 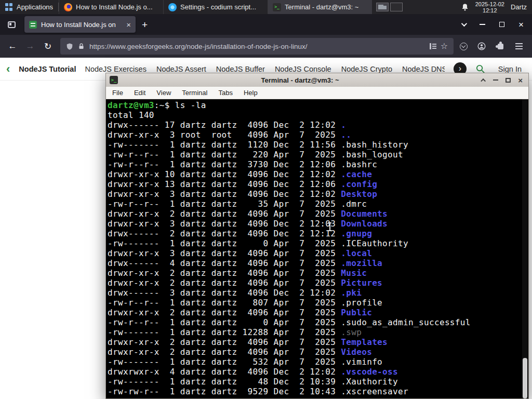 What do you see at coordinates (266, 7) in the screenshot?
I see `top-panel: Applications How to Install Node.js o...…` at bounding box center [266, 7].